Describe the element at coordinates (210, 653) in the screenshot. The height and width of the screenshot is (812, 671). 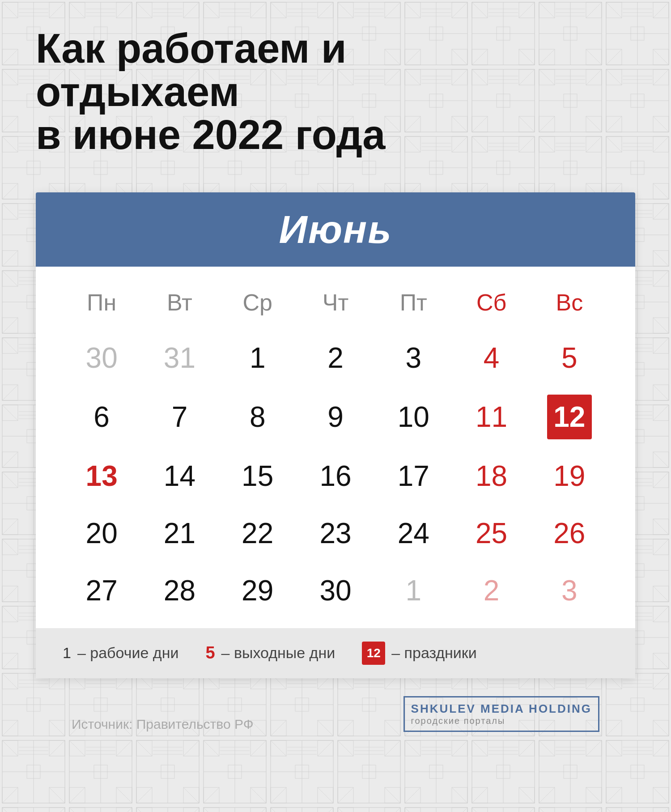
I see `legend-weekend-num: 5` at that location.